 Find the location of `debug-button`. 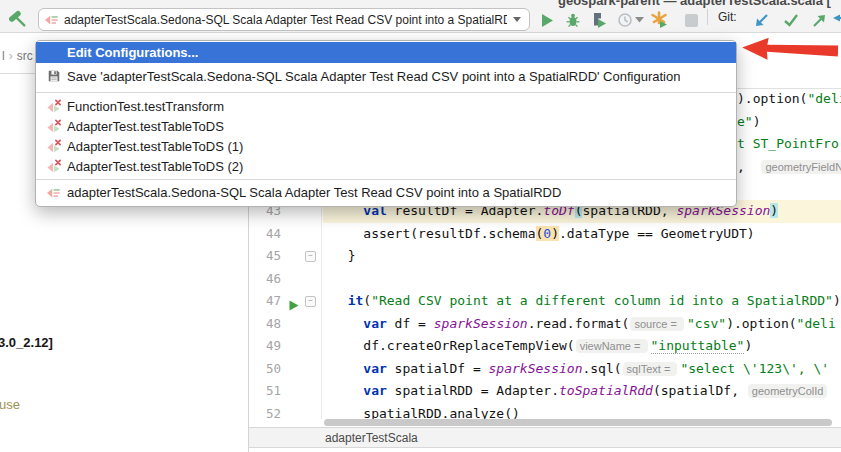

debug-button is located at coordinates (573, 20).